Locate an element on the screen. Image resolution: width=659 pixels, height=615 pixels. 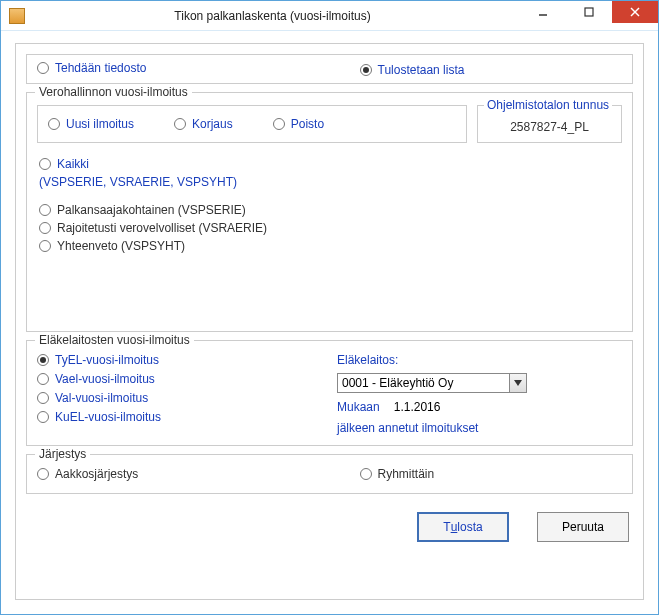
radio-vael: Vael-vuosi-ilmoitus is located at coordinates (177, 379).